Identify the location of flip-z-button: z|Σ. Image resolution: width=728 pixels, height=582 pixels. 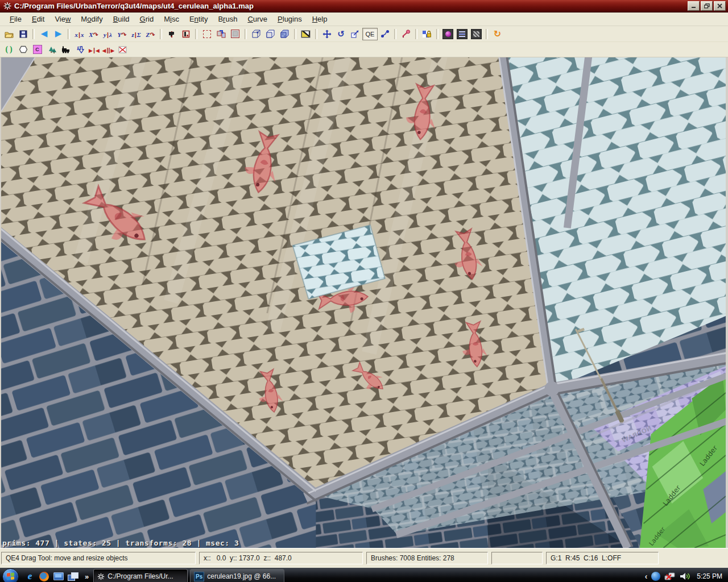
(136, 34).